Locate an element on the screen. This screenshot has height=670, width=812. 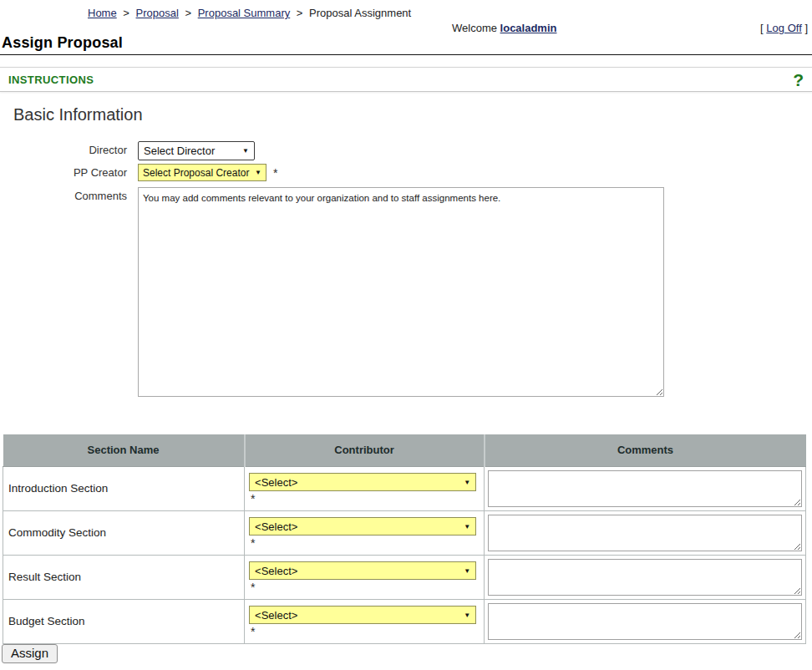
breadcrumb-current-page: Proposal Assignment is located at coordinates (360, 13).